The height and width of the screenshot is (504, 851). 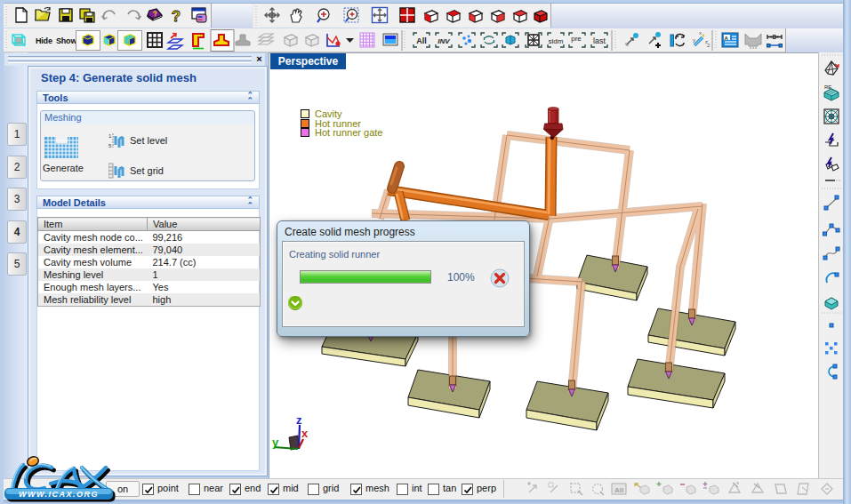 What do you see at coordinates (576, 39) in the screenshot?
I see `svg-text: pre` at bounding box center [576, 39].